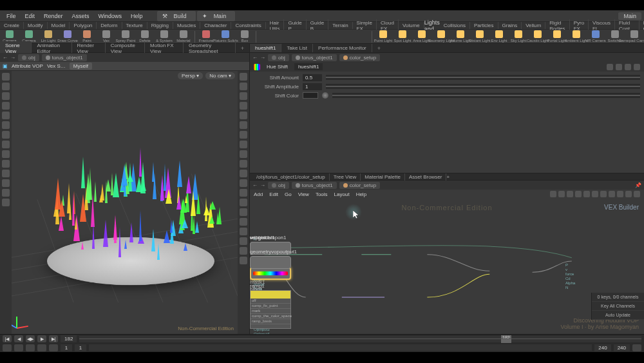  Describe the element at coordinates (426, 177) in the screenshot. I see `node-tab: Asset Browser` at that location.